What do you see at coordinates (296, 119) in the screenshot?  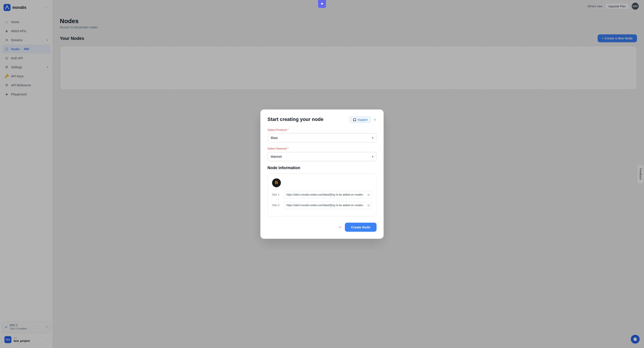 I see `modal-title: Start creating your node` at bounding box center [296, 119].